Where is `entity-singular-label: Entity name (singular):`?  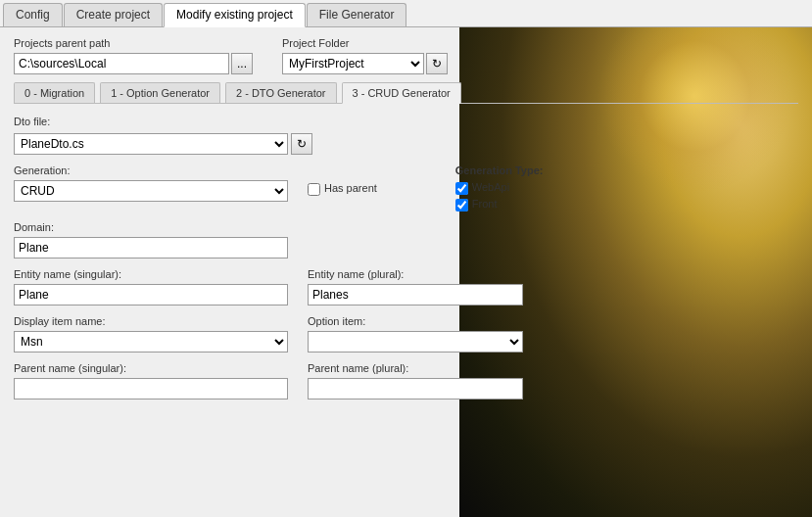
entity-singular-label: Entity name (singular): is located at coordinates (151, 274).